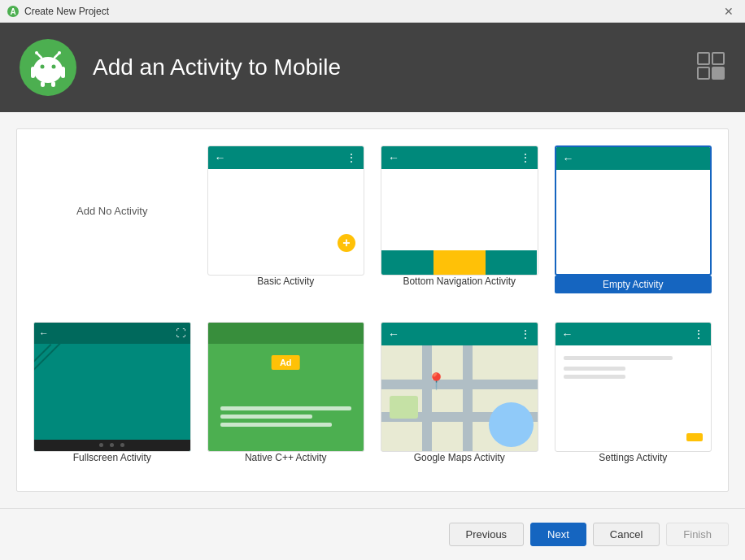  What do you see at coordinates (286, 211) in the screenshot?
I see `basic-activity-preview: ← ⋮ +` at bounding box center [286, 211].